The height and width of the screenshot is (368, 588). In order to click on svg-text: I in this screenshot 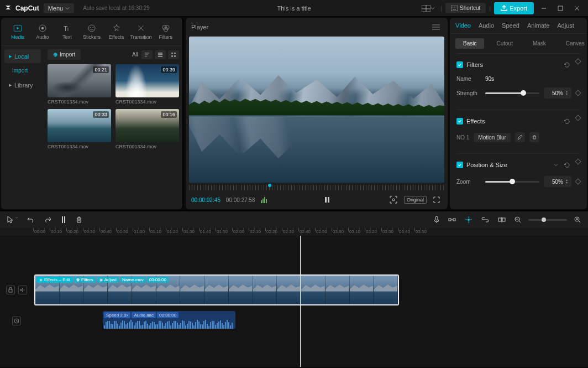, I will do `click(68, 30)`.